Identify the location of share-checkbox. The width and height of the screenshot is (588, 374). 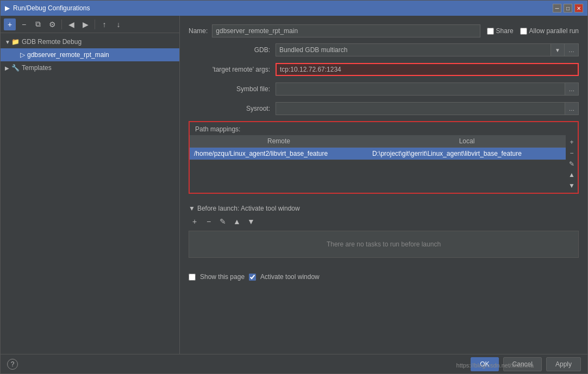
(490, 31).